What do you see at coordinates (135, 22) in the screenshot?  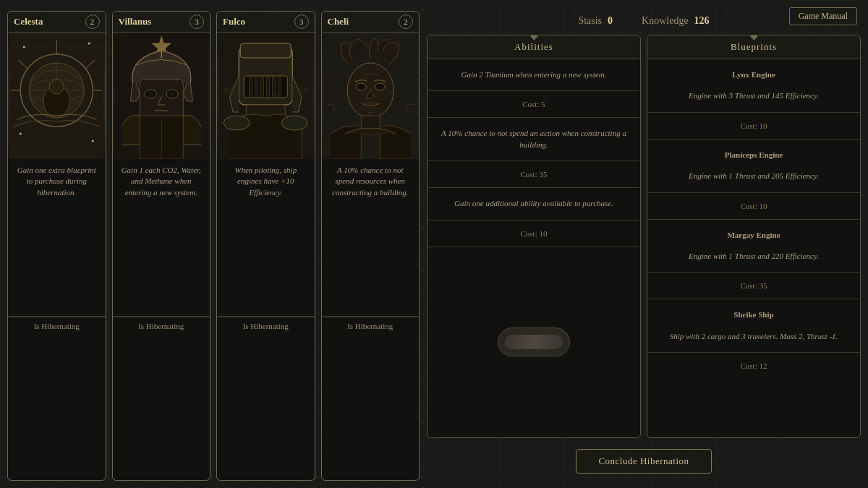 I see `card-villanus-name: Villanus` at bounding box center [135, 22].